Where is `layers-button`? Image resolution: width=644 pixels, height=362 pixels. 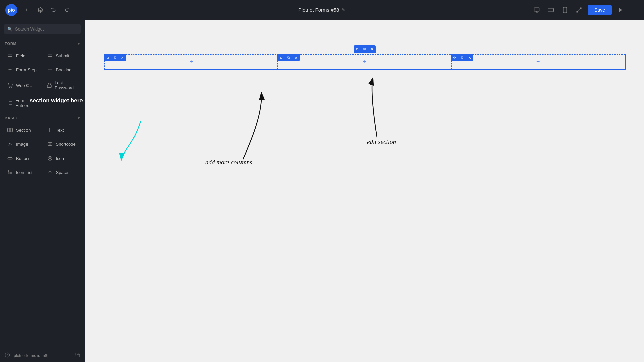
layers-button is located at coordinates (40, 10).